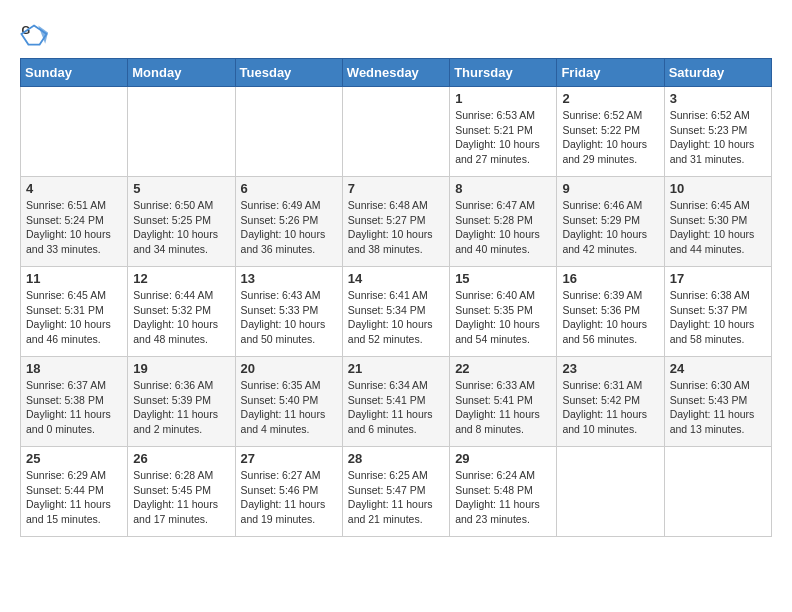  What do you see at coordinates (718, 408) in the screenshot?
I see `day-info: Sunrise: 6:30 AM Sunset: 5:43 PM Dayligh…` at bounding box center [718, 408].